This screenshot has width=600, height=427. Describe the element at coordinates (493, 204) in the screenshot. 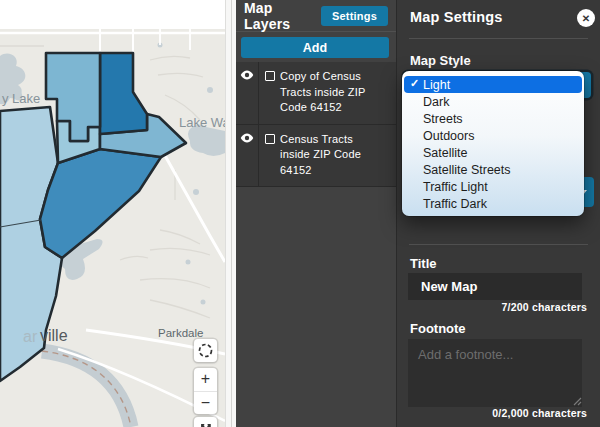

I see `menu-item-traffic-dark: Traffic Dark` at that location.